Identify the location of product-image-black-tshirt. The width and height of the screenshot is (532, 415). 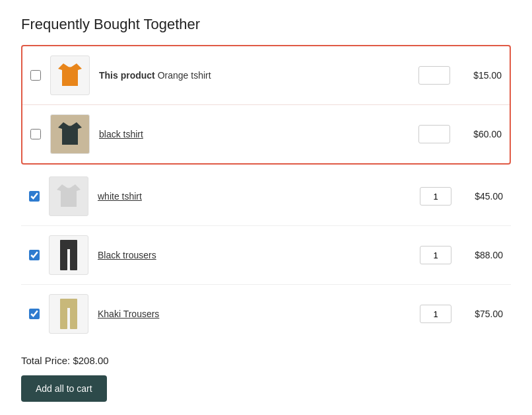
(70, 134).